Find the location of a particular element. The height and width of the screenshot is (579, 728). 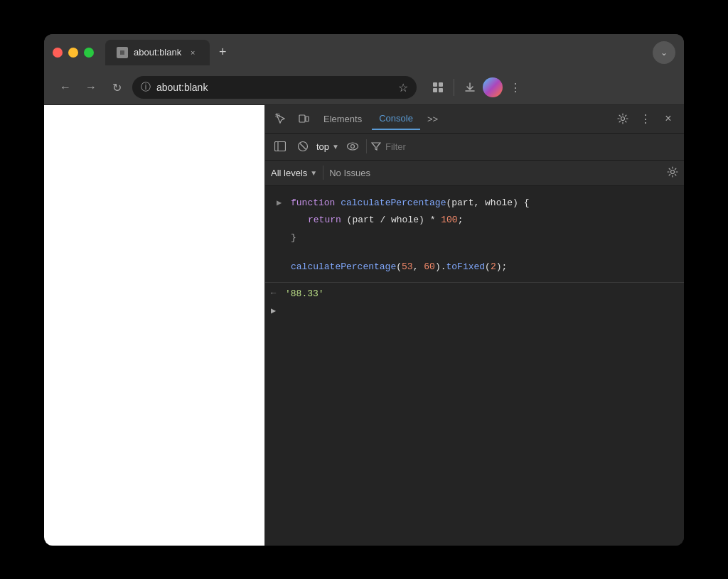

console-separator is located at coordinates (475, 283).